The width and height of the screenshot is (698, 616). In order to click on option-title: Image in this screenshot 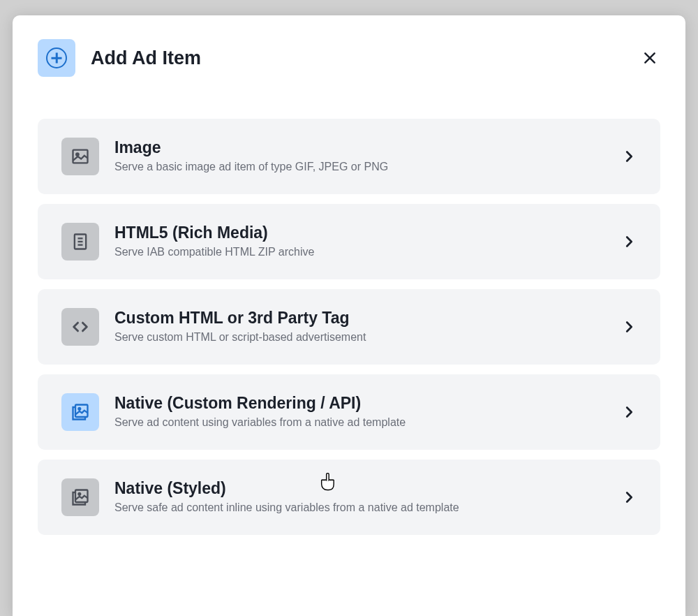, I will do `click(368, 148)`.